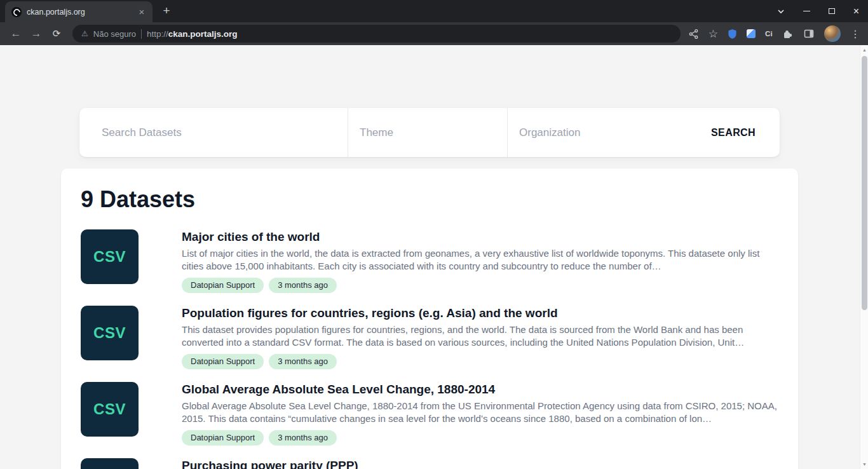 The image size is (868, 469). Describe the element at coordinates (214, 132) in the screenshot. I see `search-field-datasets` at that location.